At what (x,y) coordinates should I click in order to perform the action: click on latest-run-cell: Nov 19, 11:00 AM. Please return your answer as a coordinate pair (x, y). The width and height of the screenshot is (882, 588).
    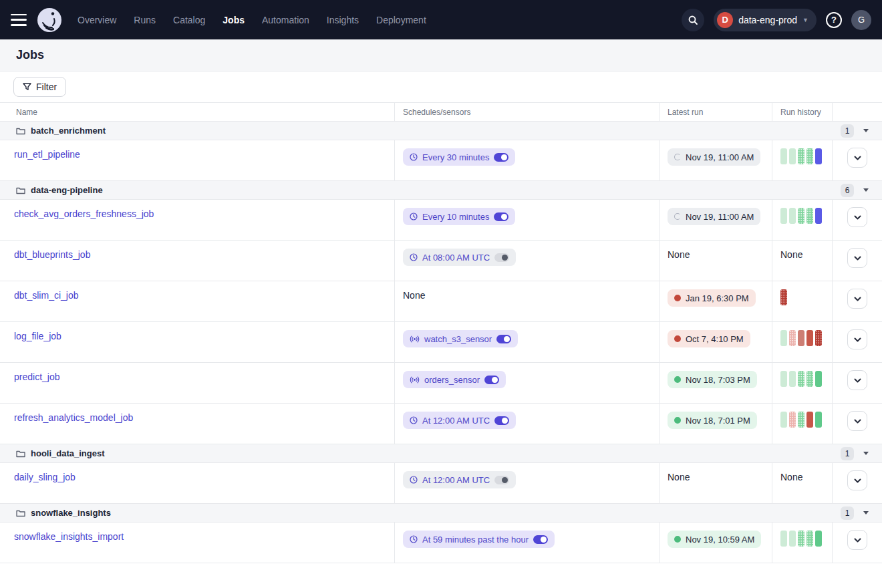
    Looking at the image, I should click on (715, 160).